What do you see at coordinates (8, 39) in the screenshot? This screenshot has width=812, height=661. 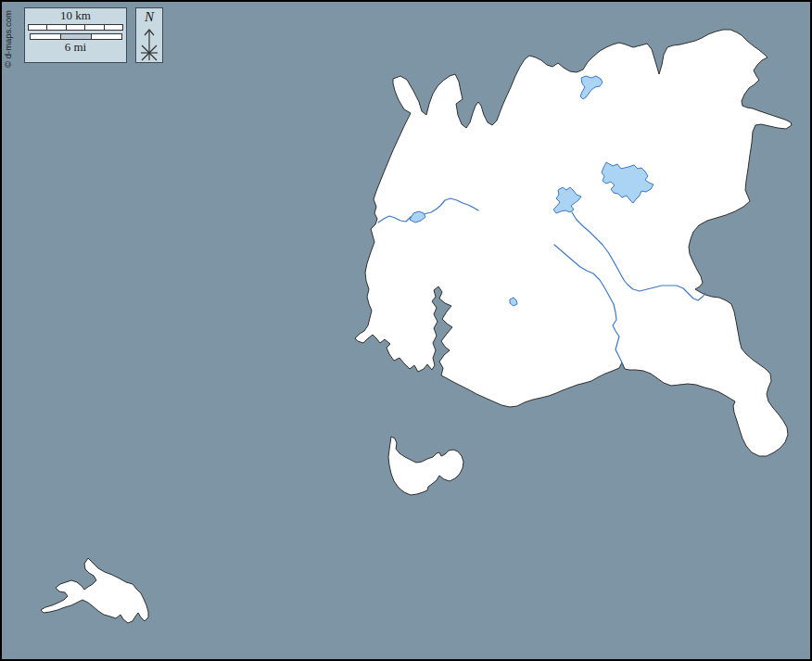 I see `copyright-watermark: © d-maps.com` at bounding box center [8, 39].